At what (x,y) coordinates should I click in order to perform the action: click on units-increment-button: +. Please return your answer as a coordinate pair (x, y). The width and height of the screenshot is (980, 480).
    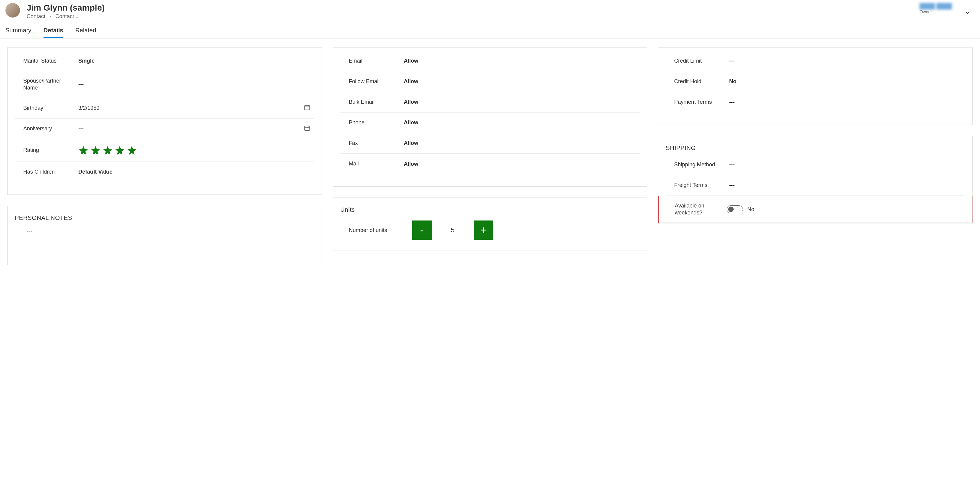
    Looking at the image, I should click on (484, 230).